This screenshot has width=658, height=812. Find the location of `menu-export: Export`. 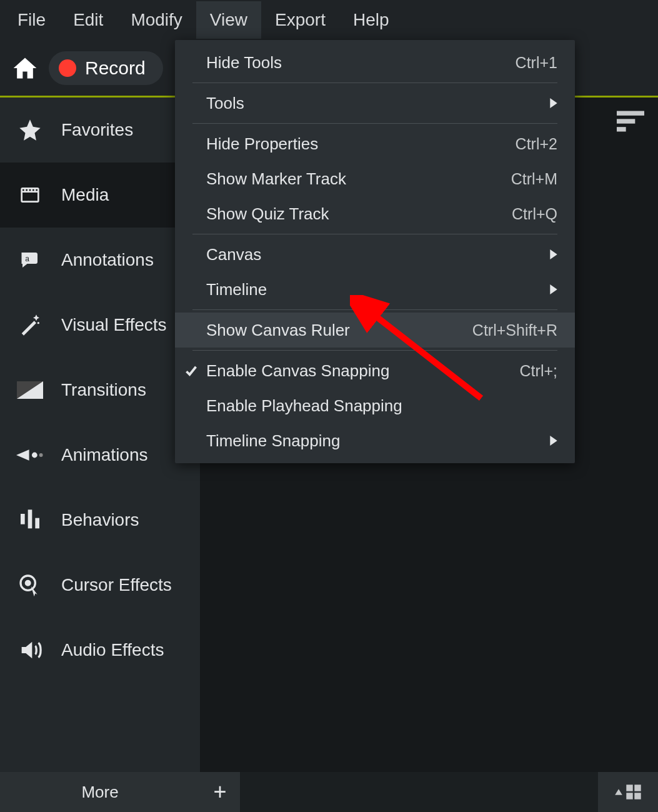

menu-export: Export is located at coordinates (300, 20).